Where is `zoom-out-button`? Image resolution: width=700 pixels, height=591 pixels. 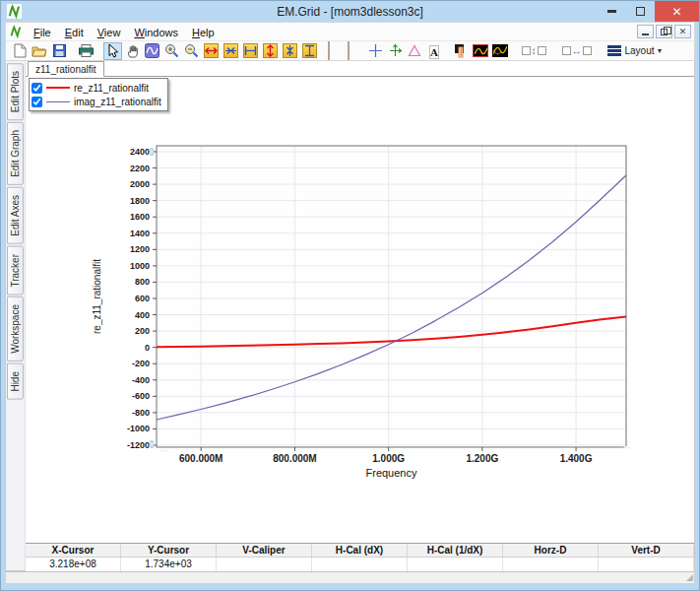
zoom-out-button is located at coordinates (191, 51).